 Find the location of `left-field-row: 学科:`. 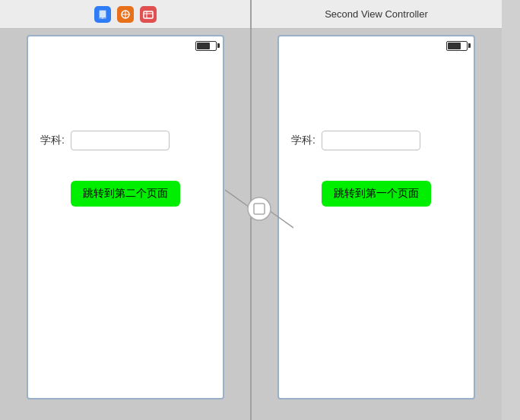

left-field-row: 学科: is located at coordinates (125, 141).